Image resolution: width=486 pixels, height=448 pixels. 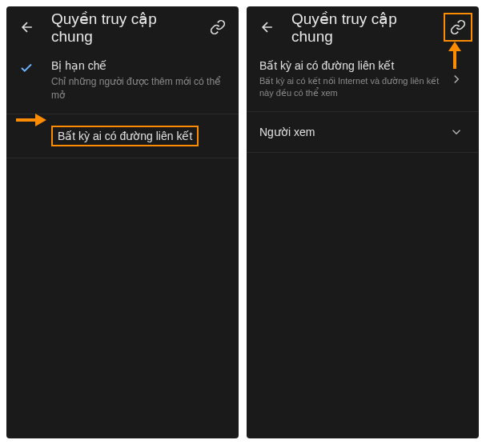 I want to click on option-title: Bị hạn chế, so click(x=139, y=66).